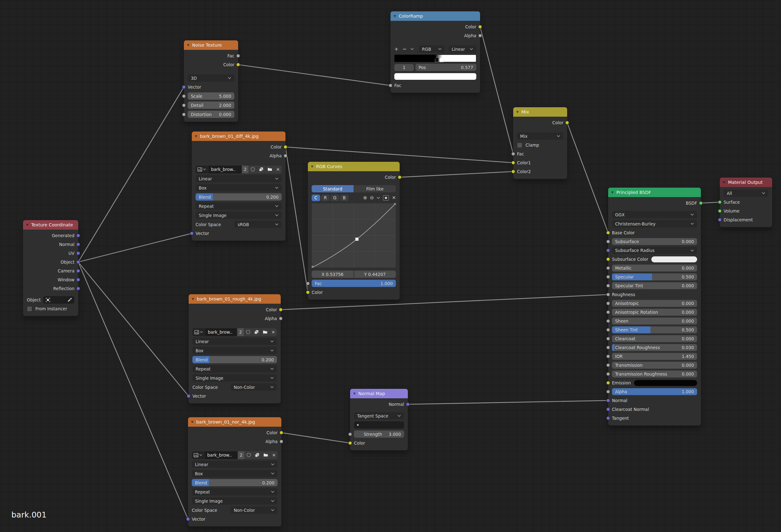  I want to click on blend-type-dropdown: Mix, so click(540, 136).